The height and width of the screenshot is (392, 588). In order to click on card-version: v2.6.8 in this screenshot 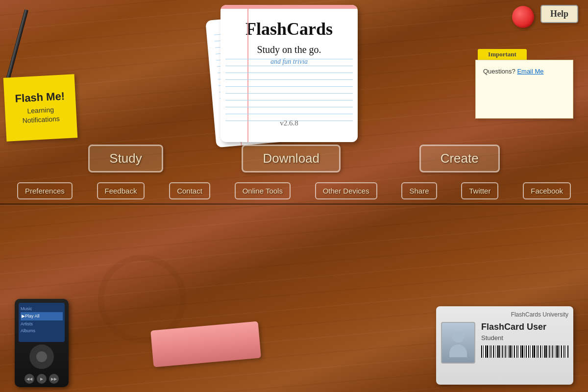, I will do `click(289, 123)`.